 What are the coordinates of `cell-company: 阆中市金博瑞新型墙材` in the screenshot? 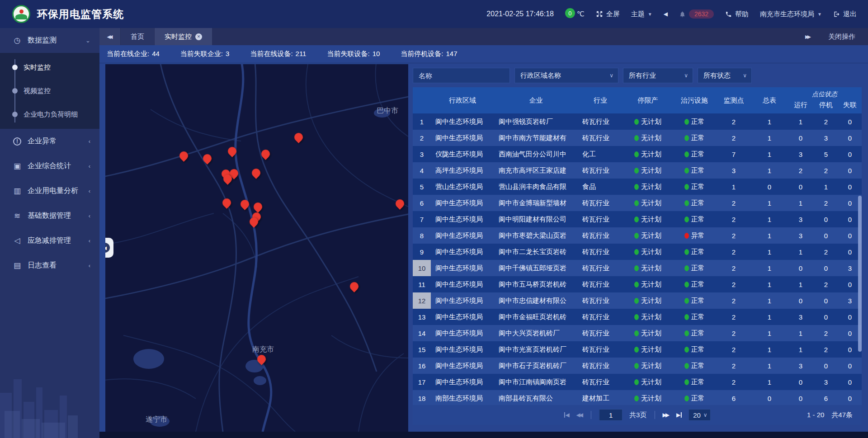 It's located at (536, 203).